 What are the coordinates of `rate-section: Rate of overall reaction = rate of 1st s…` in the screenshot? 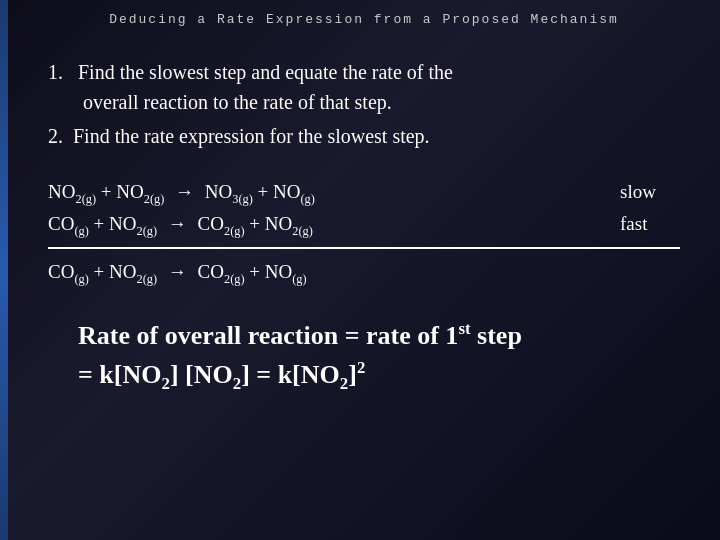 It's located at (364, 356).